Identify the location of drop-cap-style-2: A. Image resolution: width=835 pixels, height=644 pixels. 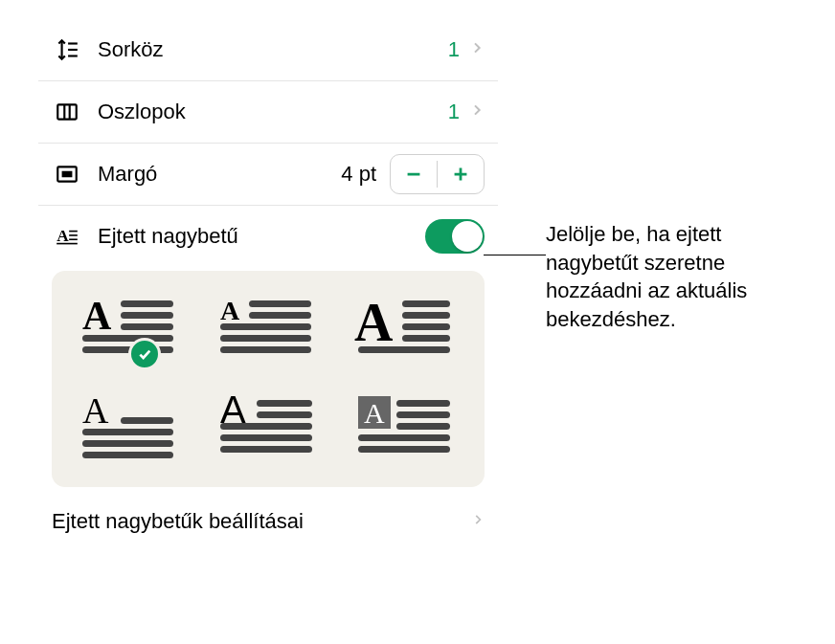
(268, 329).